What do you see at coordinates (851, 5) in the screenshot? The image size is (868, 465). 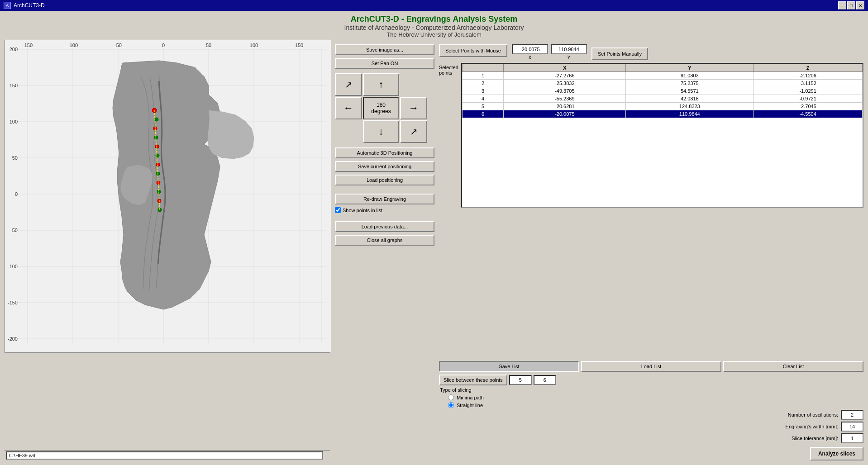 I see `maximize-button: □` at bounding box center [851, 5].